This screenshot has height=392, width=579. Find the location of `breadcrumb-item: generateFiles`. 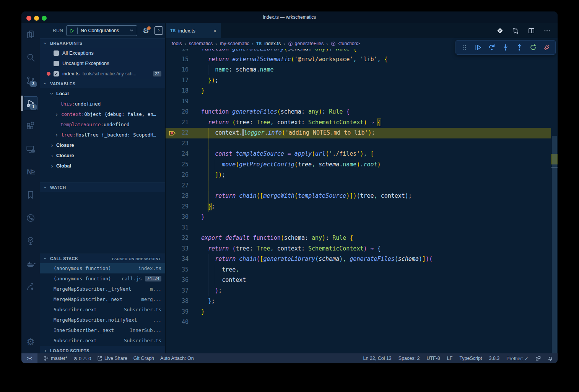

breadcrumb-item: generateFiles is located at coordinates (306, 44).